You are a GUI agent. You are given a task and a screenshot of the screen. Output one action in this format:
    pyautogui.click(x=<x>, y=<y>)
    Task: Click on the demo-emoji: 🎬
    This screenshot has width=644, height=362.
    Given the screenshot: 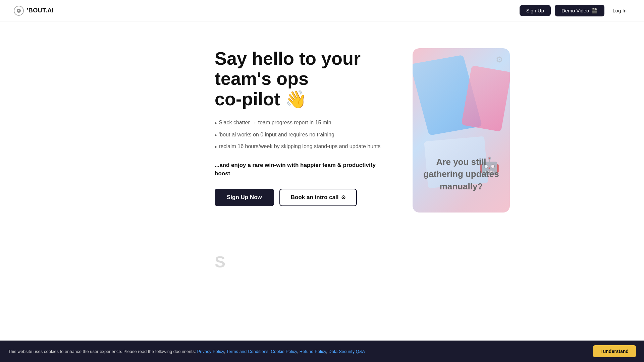 What is the action you would take?
    pyautogui.click(x=594, y=11)
    